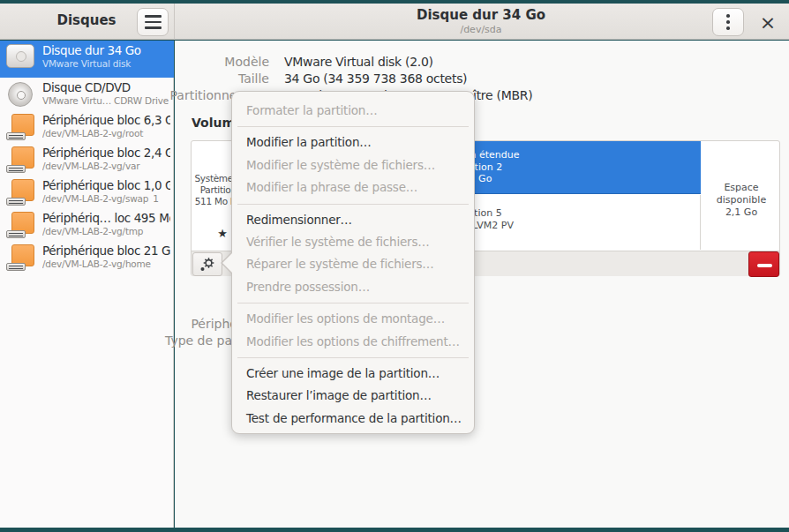 This screenshot has width=789, height=532. I want to click on sidebar-item-title: Disque CD/DVD, so click(106, 87).